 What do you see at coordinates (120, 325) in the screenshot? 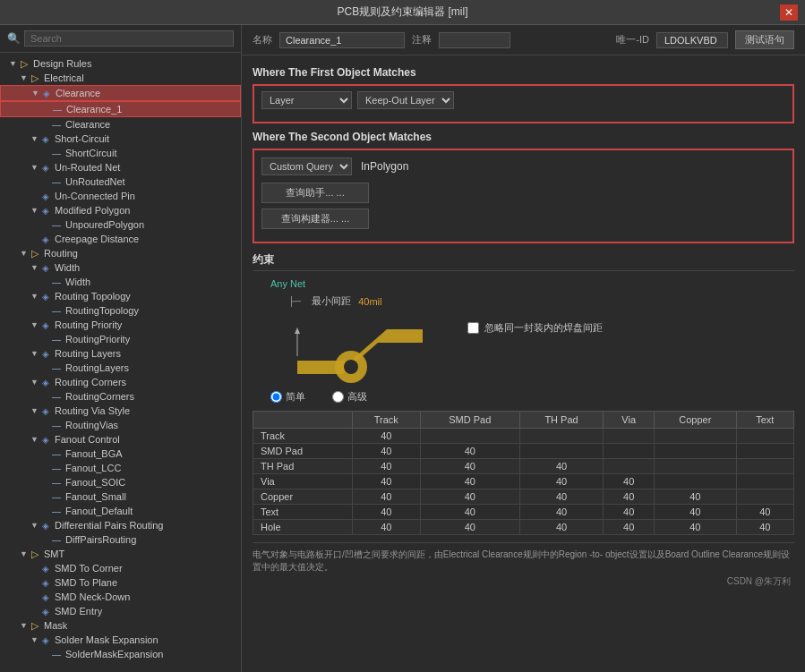
I see `tree-item-routing-priority: ▼◈Routing Priority` at bounding box center [120, 325].